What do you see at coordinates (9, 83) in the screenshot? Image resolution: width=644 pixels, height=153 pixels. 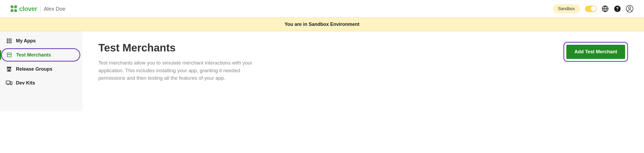 I see `devices-icon` at bounding box center [9, 83].